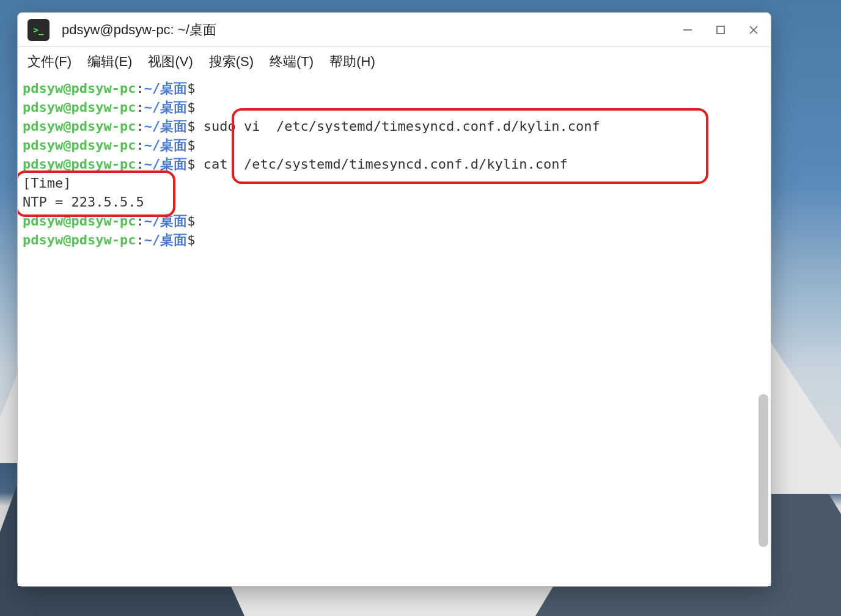  Describe the element at coordinates (394, 62) in the screenshot. I see `menu-bar: 文件(F) 编辑(E) 视图(V) 搜索(S) 终端(T) 帮助(H)` at that location.